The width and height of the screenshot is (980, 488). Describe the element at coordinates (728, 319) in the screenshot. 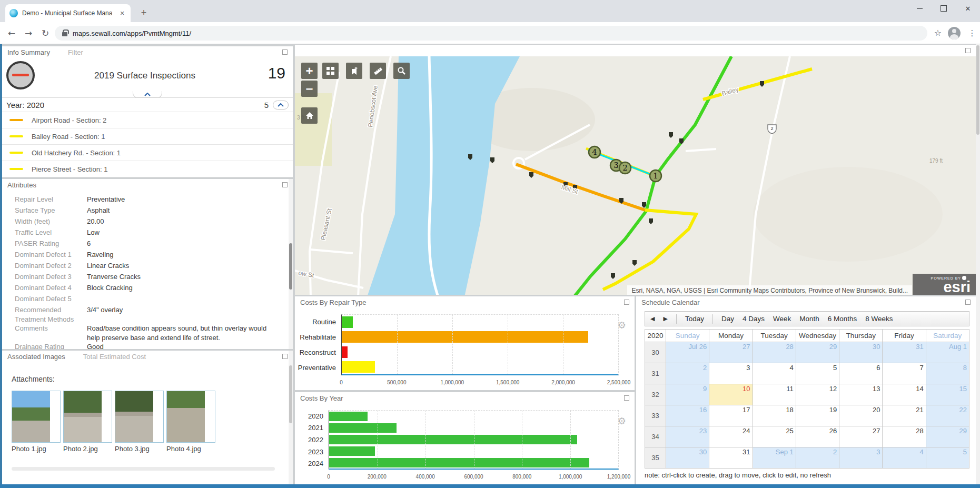

I see `calendar-view-day: Day` at that location.